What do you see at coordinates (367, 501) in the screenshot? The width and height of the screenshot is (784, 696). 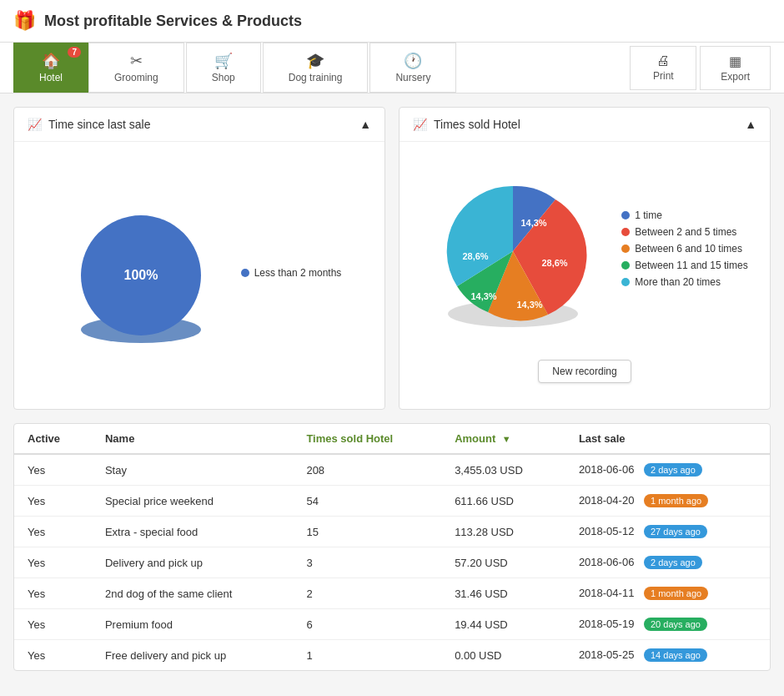 I see `cell-times-sold-1: 54` at bounding box center [367, 501].